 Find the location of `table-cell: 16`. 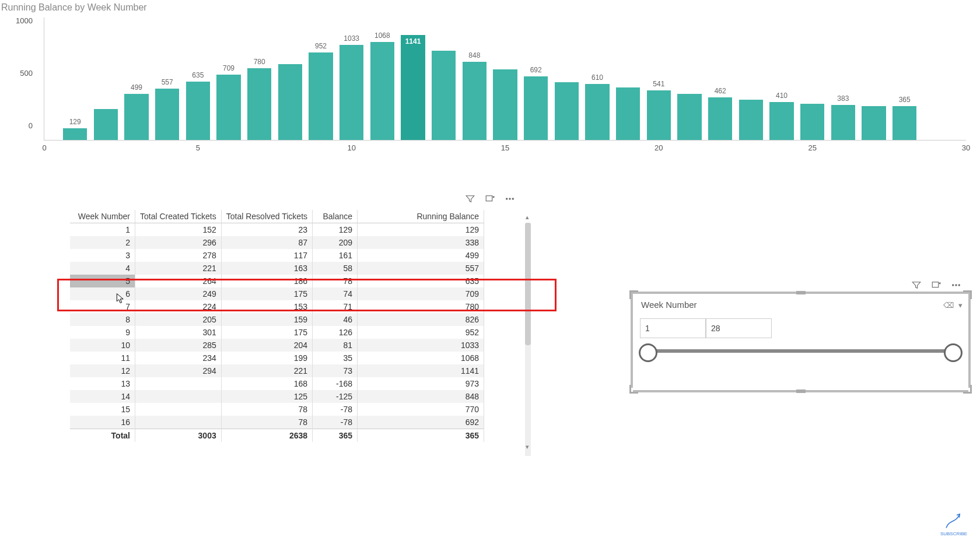

table-cell: 16 is located at coordinates (103, 422).